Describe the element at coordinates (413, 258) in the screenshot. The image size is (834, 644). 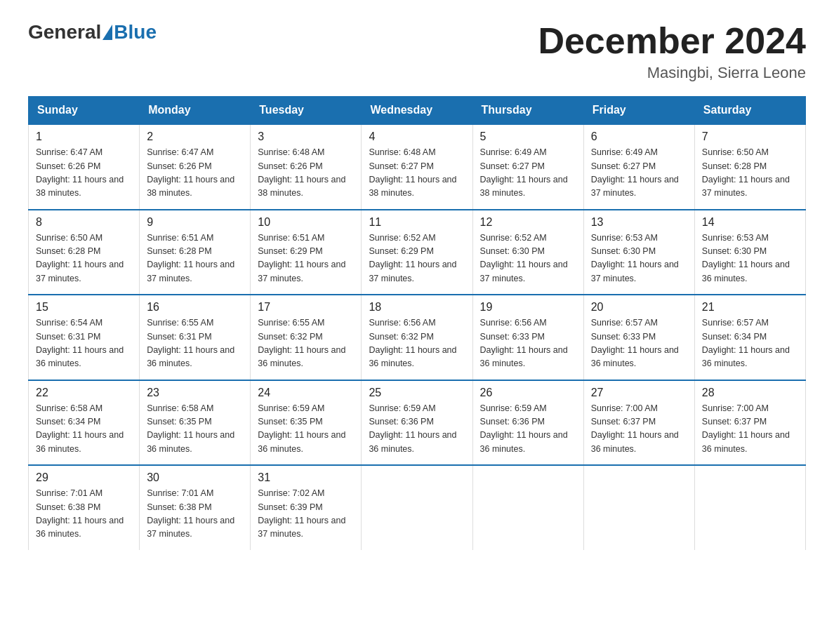
I see `day-info: Sunrise: 6:52 AMSunset: 6:29 PMDaylight:…` at that location.